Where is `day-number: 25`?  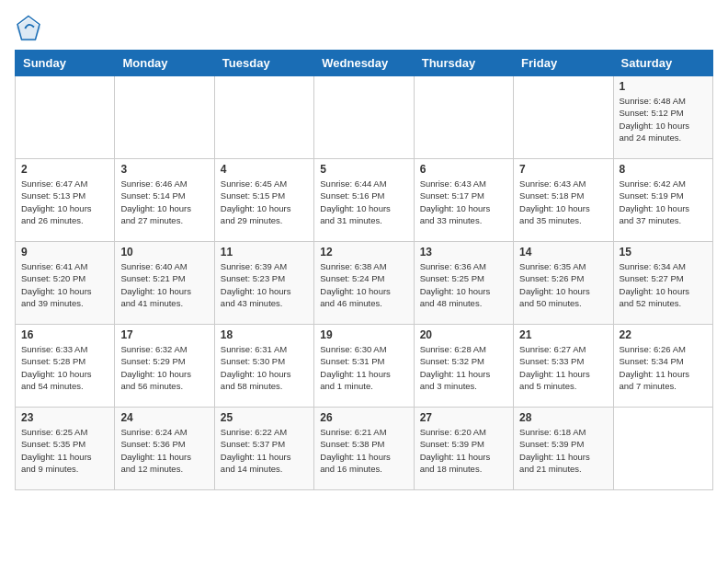
day-number: 25 is located at coordinates (265, 418).